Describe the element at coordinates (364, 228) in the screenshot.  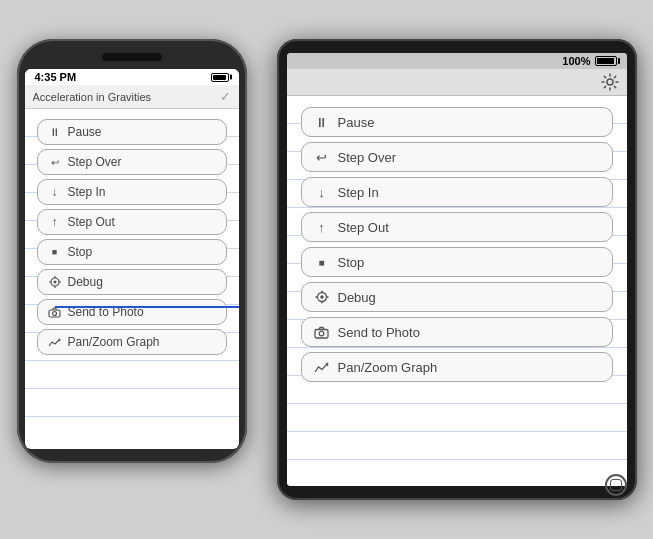
I see `ipad-step-out-label: Step Out` at that location.